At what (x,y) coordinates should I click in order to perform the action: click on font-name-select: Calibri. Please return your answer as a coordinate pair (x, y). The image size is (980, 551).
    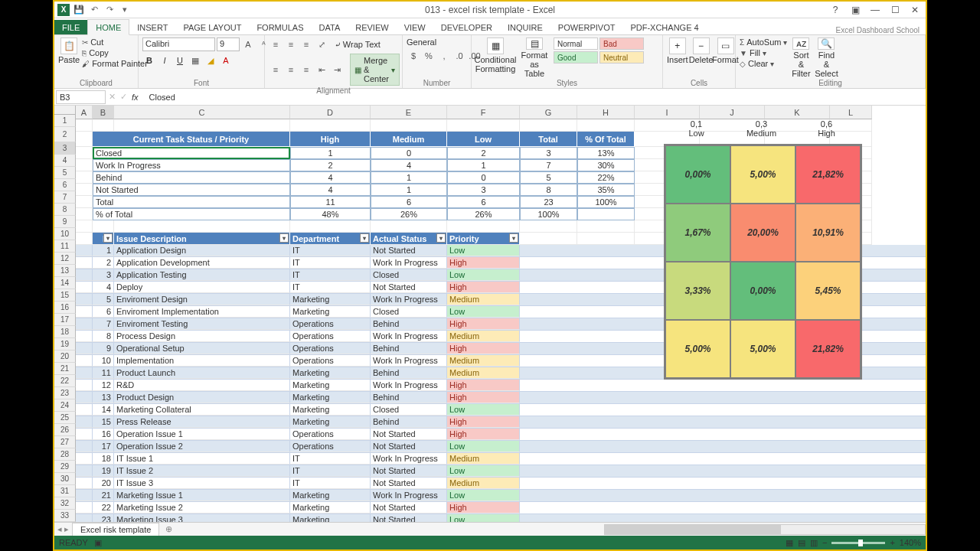
    Looking at the image, I should click on (179, 44).